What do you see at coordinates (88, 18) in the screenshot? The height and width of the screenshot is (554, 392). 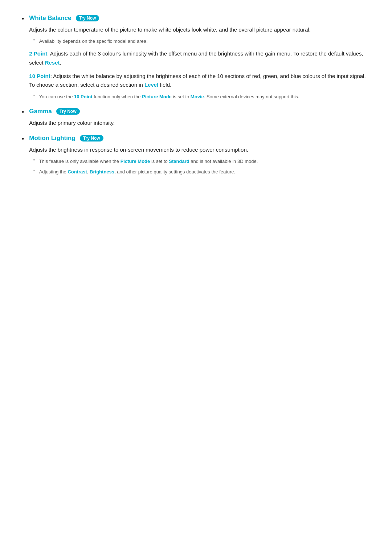 I see `white-balance-try-now: Try Now` at bounding box center [88, 18].